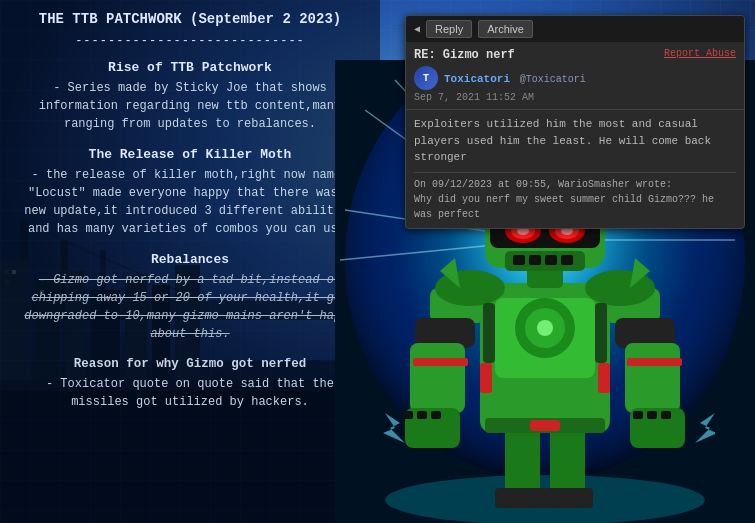 The image size is (755, 523). What do you see at coordinates (190, 307) in the screenshot?
I see `section-rebalances-body: - Gizmo got nerfed by a tad bit,instead …` at bounding box center [190, 307].